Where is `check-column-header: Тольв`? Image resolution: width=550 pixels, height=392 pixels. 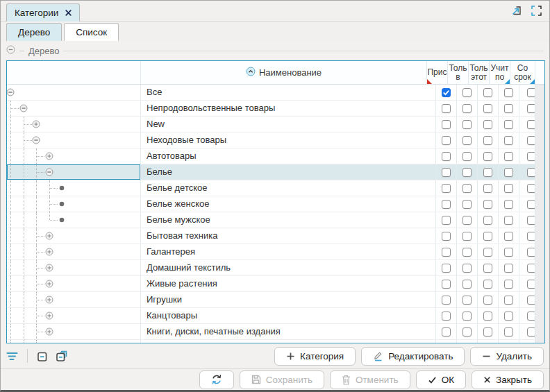 check-column-header: Тольв is located at coordinates (458, 72).